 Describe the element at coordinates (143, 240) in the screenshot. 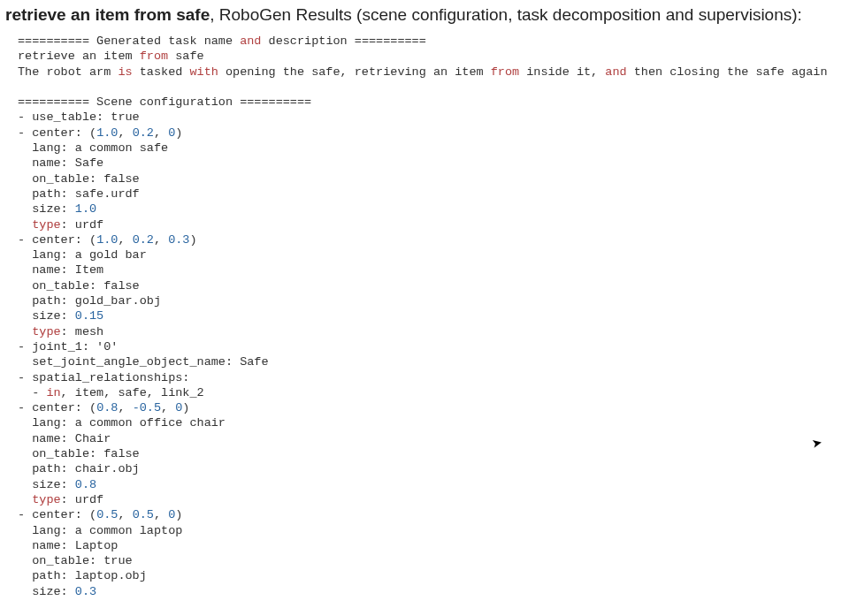

I see `item-n2: 0.2` at that location.